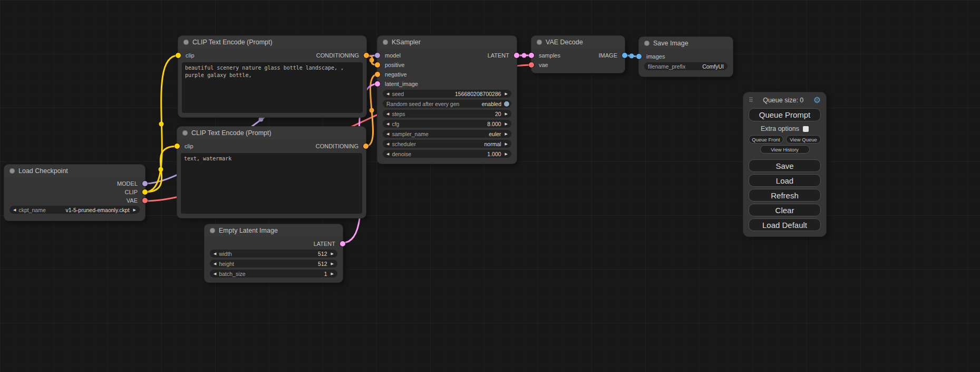 This screenshot has width=980, height=372. Describe the element at coordinates (326, 274) in the screenshot. I see `widget-value: 1` at that location.